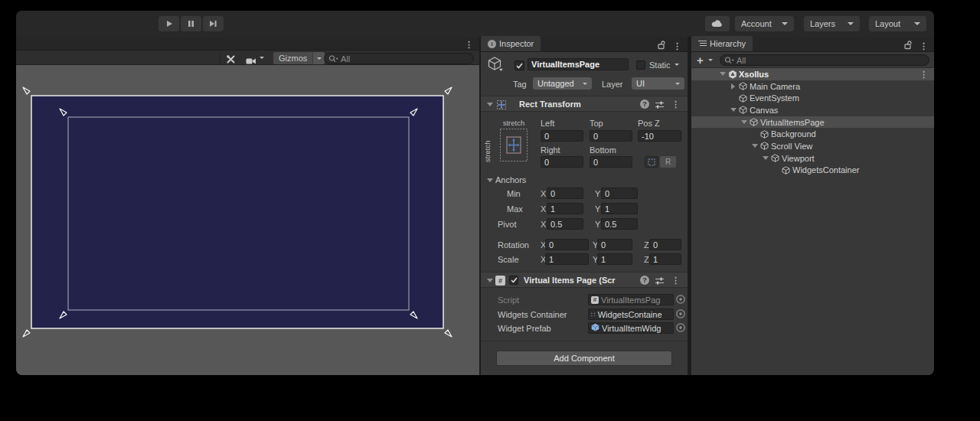 The height and width of the screenshot is (421, 980). What do you see at coordinates (619, 224) in the screenshot?
I see `pivot-y-field` at bounding box center [619, 224].